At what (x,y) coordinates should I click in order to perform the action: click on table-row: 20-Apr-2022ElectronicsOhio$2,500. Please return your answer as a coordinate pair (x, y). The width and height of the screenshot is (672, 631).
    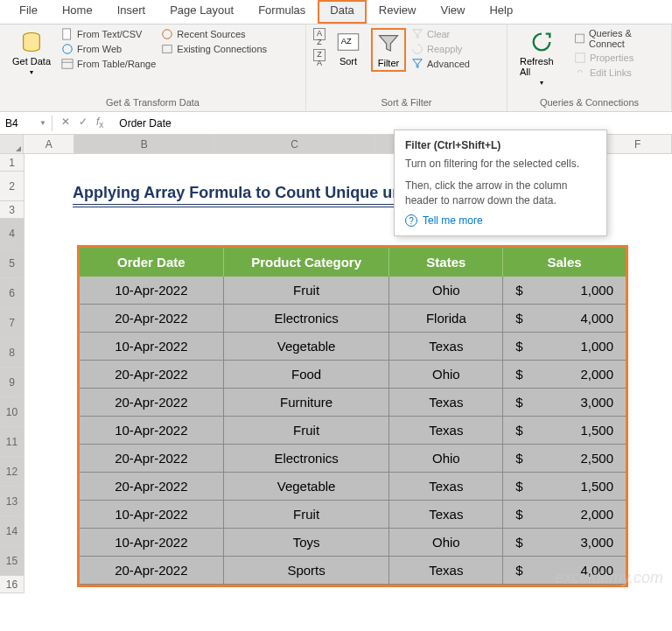
    Looking at the image, I should click on (353, 459).